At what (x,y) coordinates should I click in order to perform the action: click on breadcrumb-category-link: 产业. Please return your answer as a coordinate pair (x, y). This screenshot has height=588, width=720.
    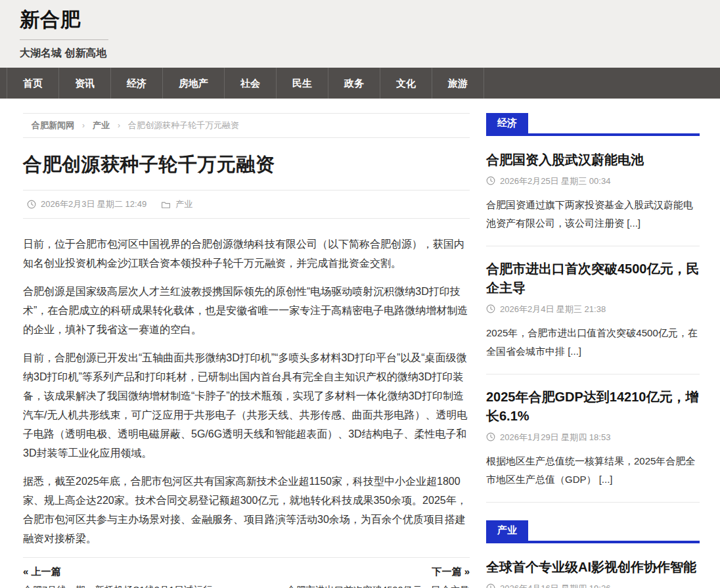
    Looking at the image, I should click on (101, 125).